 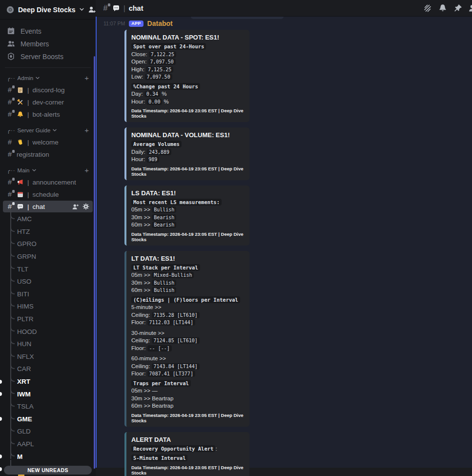 What do you see at coordinates (23, 170) in the screenshot?
I see `category-label: Main` at bounding box center [23, 170].